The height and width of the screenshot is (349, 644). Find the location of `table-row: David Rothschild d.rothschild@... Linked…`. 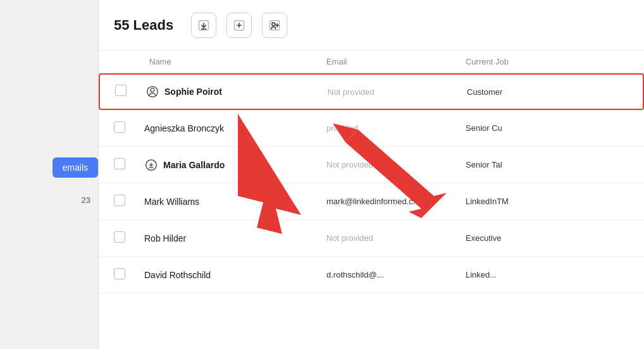

table-row: David Rothschild d.rothschild@... Linked… is located at coordinates (371, 275).